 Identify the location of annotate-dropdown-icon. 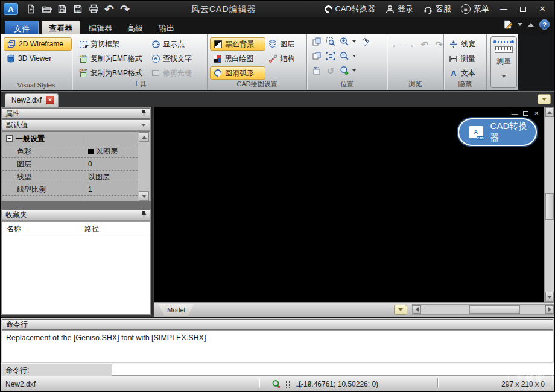
(520, 24).